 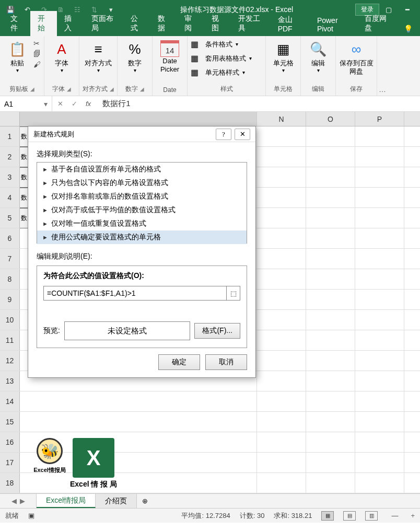 What do you see at coordinates (142, 237) in the screenshot?
I see `rule-item: 使用公式确定要设置格式的单元格` at bounding box center [142, 237].